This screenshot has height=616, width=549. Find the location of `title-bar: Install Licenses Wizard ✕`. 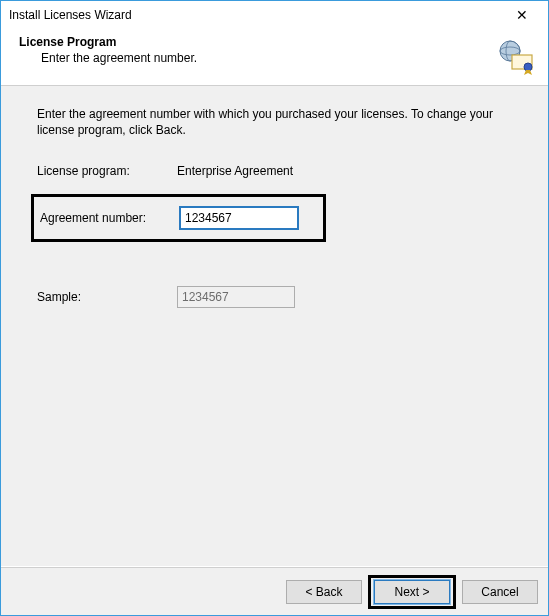

title-bar: Install Licenses Wizard ✕ is located at coordinates (274, 15).